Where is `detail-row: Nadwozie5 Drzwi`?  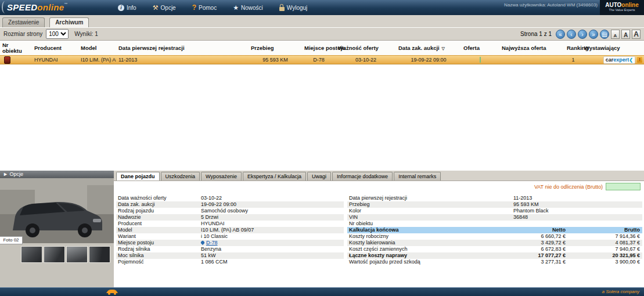
detail-row: Nadwozie5 Drzwi is located at coordinates (230, 217).